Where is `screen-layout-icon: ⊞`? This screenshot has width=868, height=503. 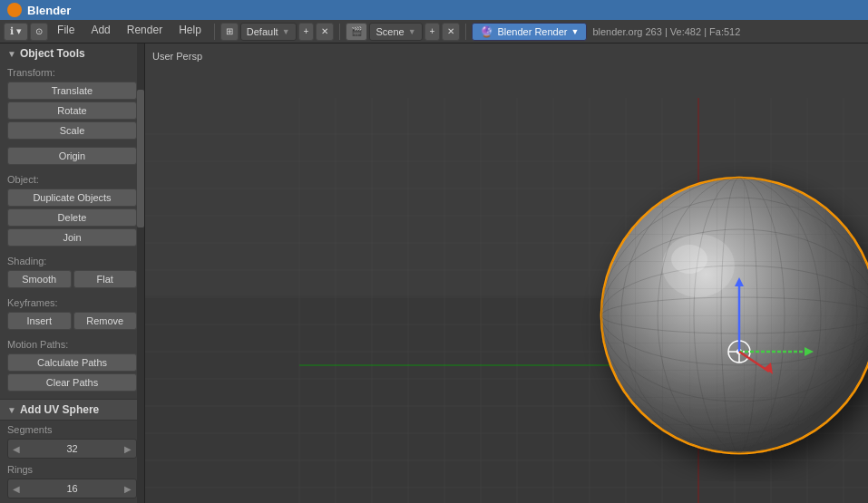 screen-layout-icon: ⊞ is located at coordinates (229, 32).